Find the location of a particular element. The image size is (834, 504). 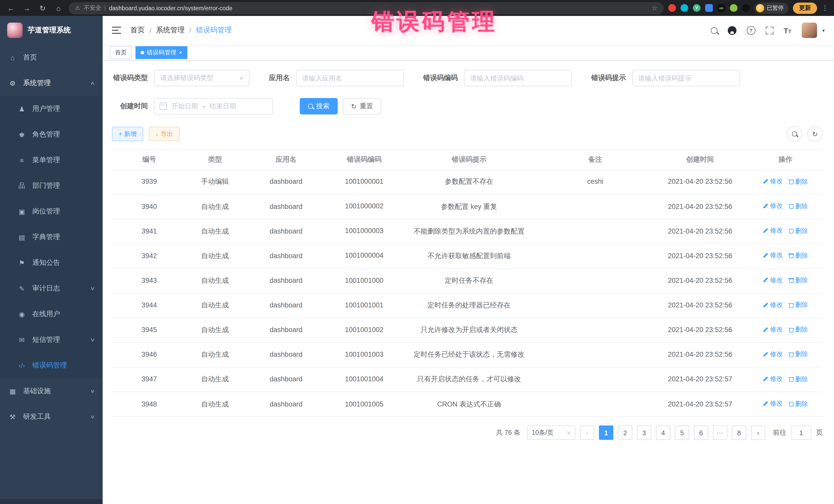

page-button-4: 4 is located at coordinates (663, 433).